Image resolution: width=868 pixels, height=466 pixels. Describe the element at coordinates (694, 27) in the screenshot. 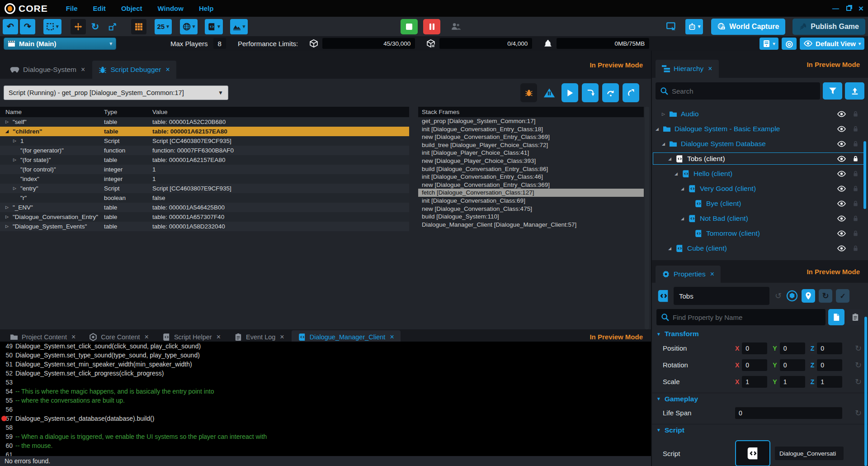

I see `bot-dropdown: ▾` at that location.